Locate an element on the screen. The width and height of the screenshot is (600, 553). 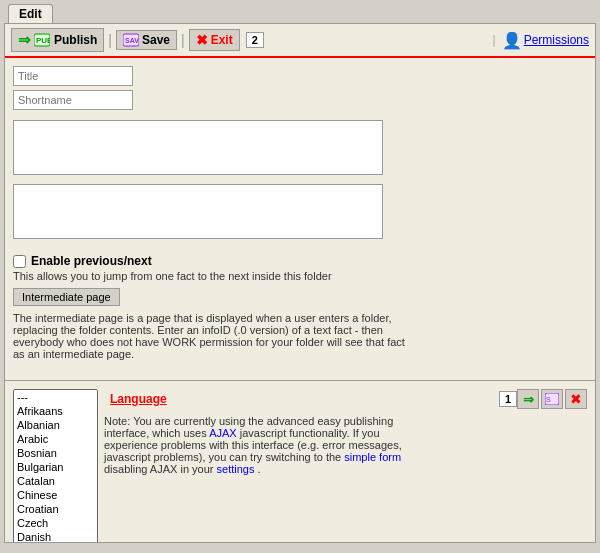
sep2: | is located at coordinates (183, 40).